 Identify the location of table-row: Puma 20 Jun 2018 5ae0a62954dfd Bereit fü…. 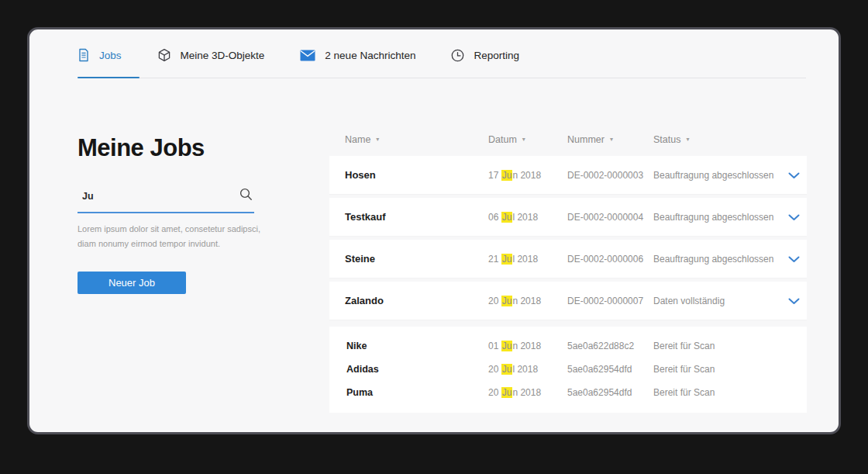
(568, 393).